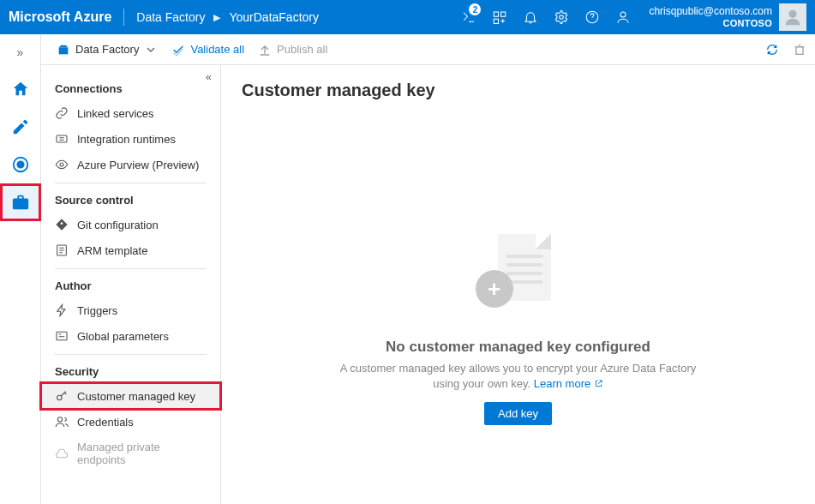 The width and height of the screenshot is (815, 504). I want to click on nav-azure-purview: Azure Purview (Preview), so click(130, 165).